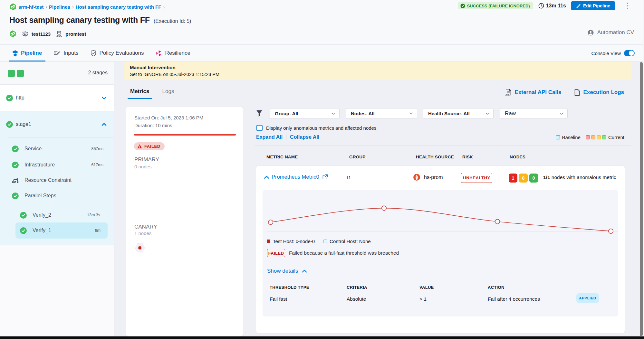 The image size is (644, 339). I want to click on gear-icon, so click(25, 34).